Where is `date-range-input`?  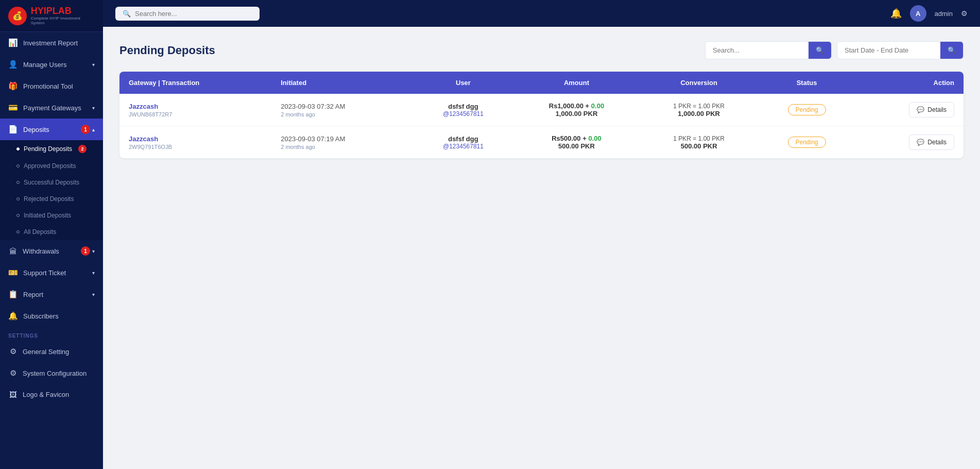
date-range-input is located at coordinates (889, 51).